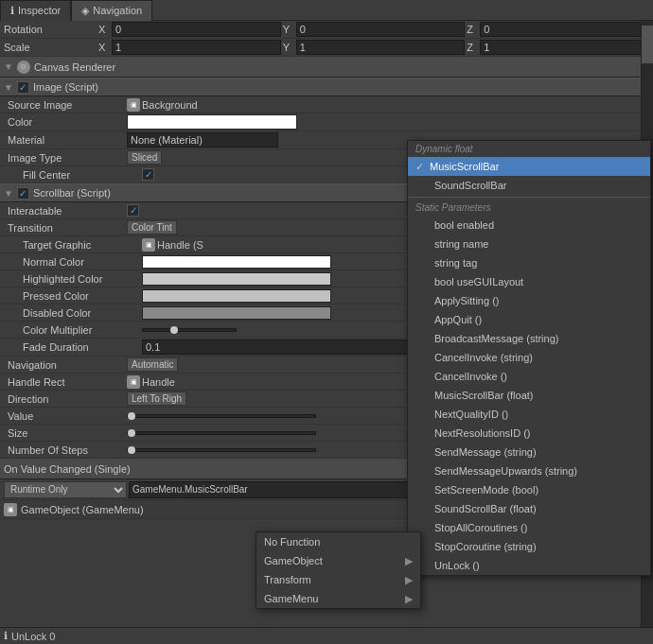  What do you see at coordinates (72, 193) in the screenshot?
I see `scrollbar-title: Scrollbar (Script)` at bounding box center [72, 193].